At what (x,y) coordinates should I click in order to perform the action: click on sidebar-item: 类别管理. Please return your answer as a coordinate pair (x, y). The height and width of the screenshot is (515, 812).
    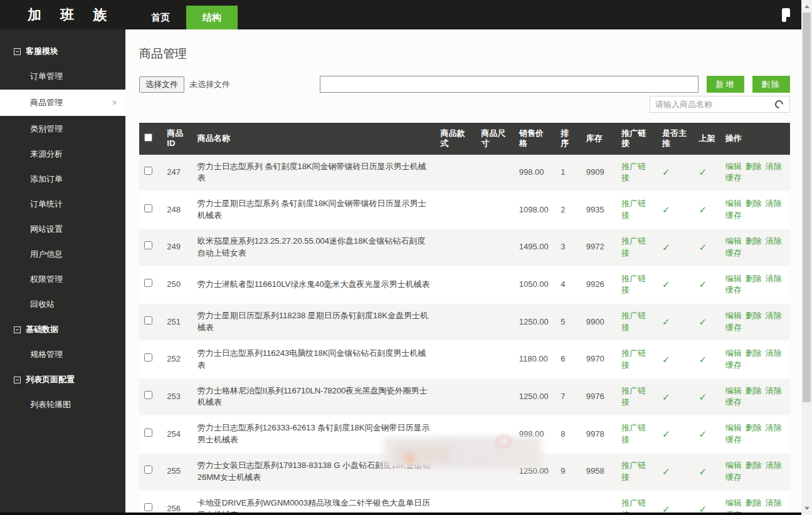
    Looking at the image, I should click on (63, 129).